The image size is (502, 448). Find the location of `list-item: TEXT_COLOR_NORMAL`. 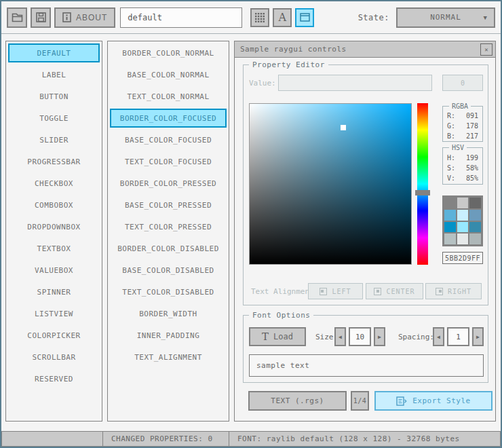

list-item: TEXT_COLOR_NORMAL is located at coordinates (168, 96).